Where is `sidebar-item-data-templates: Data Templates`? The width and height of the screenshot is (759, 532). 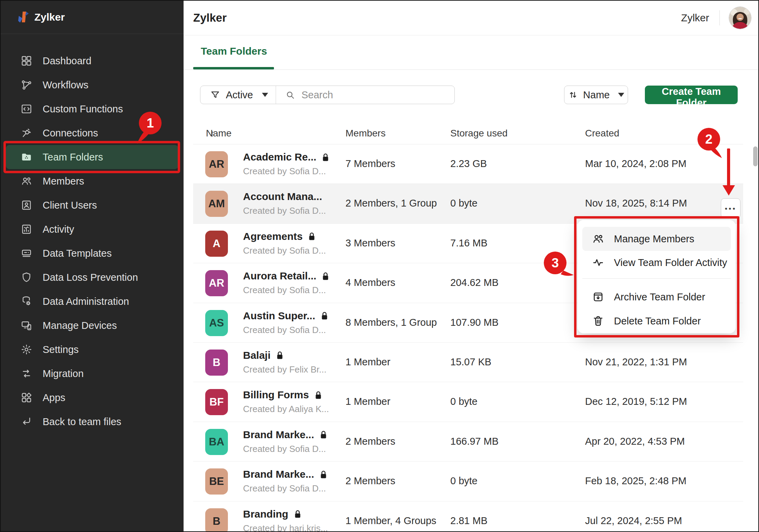
sidebar-item-data-templates: Data Templates is located at coordinates (92, 253).